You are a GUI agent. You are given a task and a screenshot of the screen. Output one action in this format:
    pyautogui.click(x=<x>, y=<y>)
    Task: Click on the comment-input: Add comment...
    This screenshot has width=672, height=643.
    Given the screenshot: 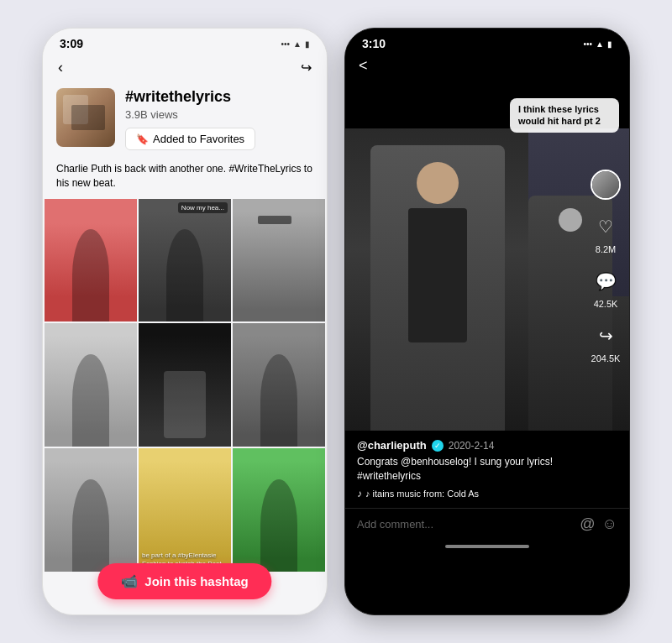 What is the action you would take?
    pyautogui.click(x=465, y=524)
    